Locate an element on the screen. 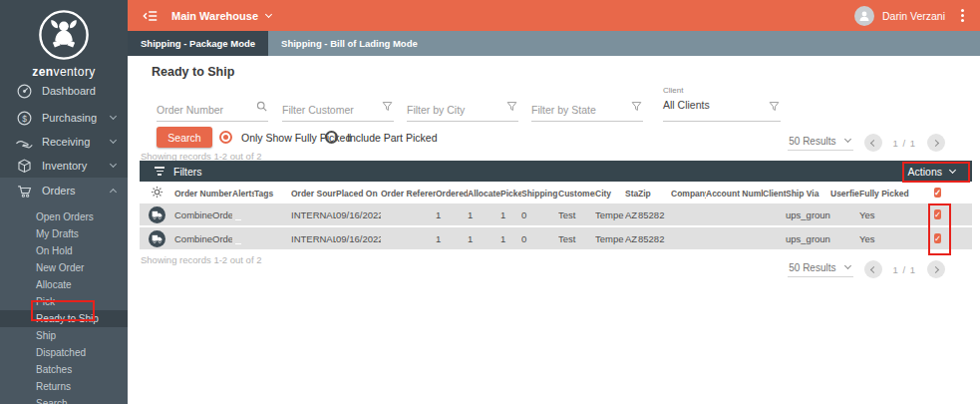 Image resolution: width=980 pixels, height=404 pixels. column-header-alerts: Alerts is located at coordinates (243, 194).